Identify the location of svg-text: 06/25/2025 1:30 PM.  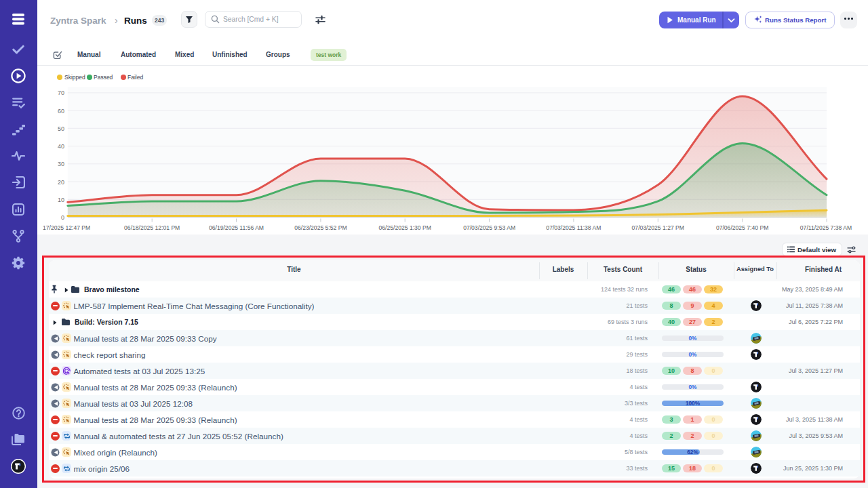
(404, 228).